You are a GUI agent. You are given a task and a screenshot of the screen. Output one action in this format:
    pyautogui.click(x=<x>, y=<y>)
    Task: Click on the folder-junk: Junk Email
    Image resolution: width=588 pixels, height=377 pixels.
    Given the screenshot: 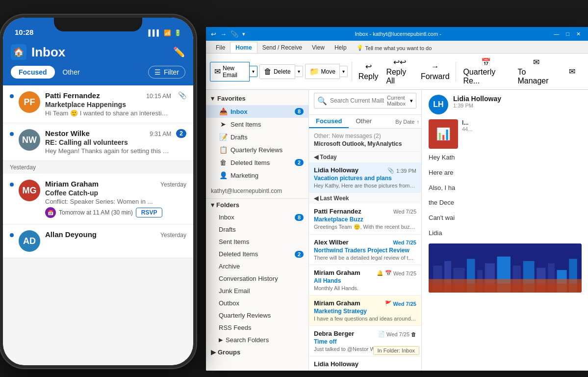 What is the action you would take?
    pyautogui.click(x=257, y=291)
    